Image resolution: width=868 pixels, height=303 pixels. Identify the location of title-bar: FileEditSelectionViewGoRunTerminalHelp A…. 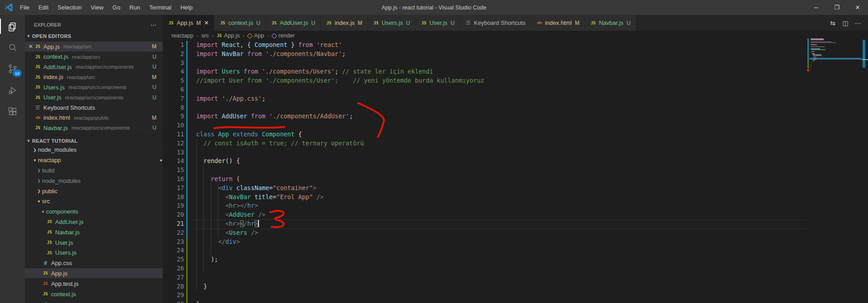
(434, 7).